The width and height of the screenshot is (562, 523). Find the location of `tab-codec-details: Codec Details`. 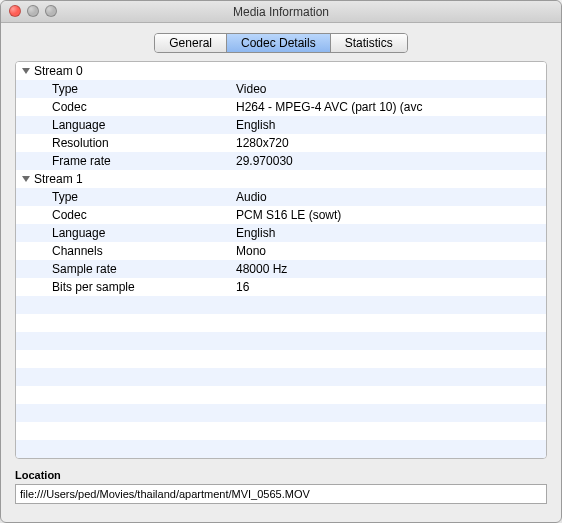

tab-codec-details: Codec Details is located at coordinates (279, 43).